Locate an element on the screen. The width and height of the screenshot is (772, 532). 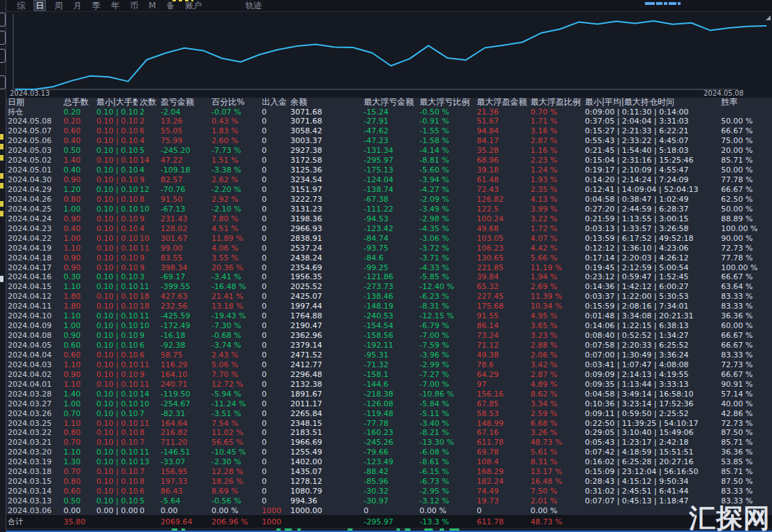
cell-日期: 2024.04.04 is located at coordinates (34, 355).